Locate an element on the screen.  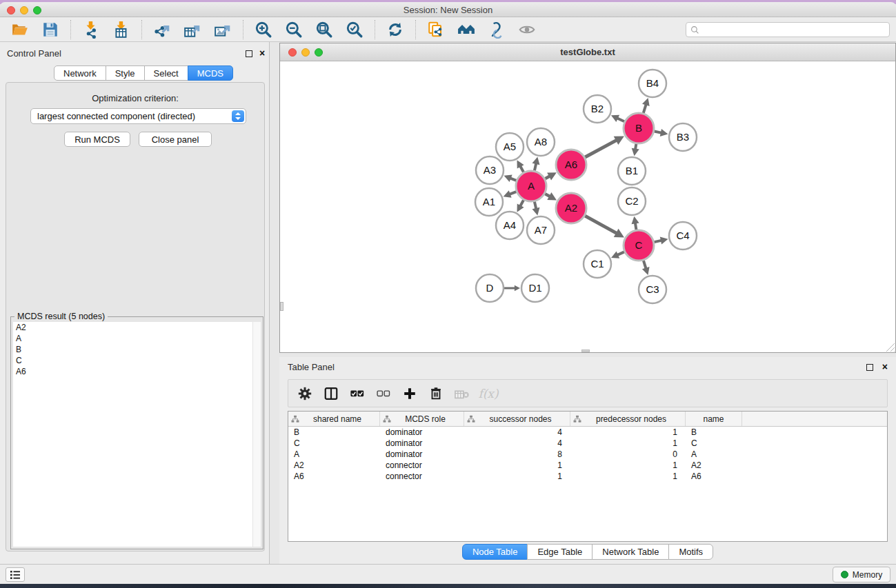
add-row-icon is located at coordinates (410, 394).